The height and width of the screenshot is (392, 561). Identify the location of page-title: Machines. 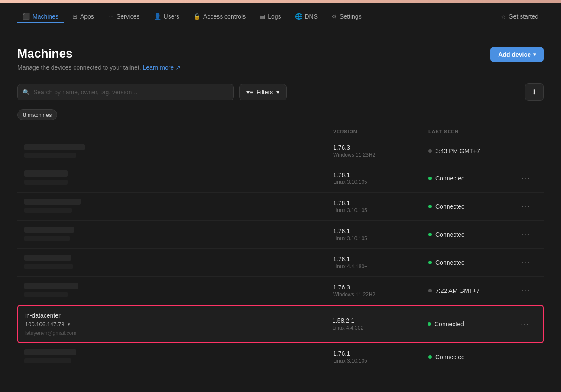
(281, 54).